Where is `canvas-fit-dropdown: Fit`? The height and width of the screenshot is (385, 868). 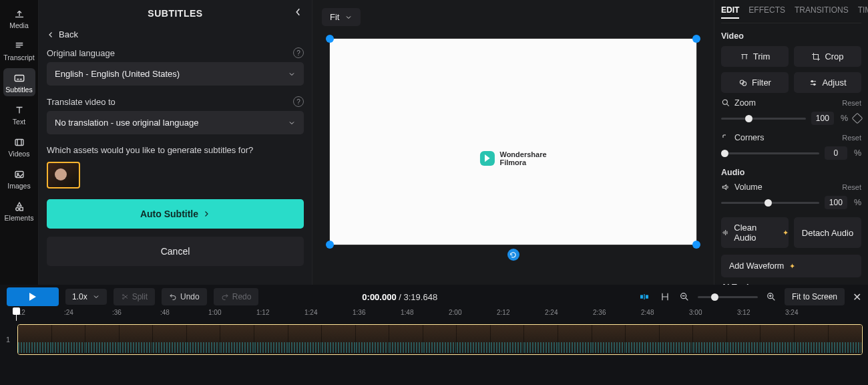 canvas-fit-dropdown: Fit is located at coordinates (341, 17).